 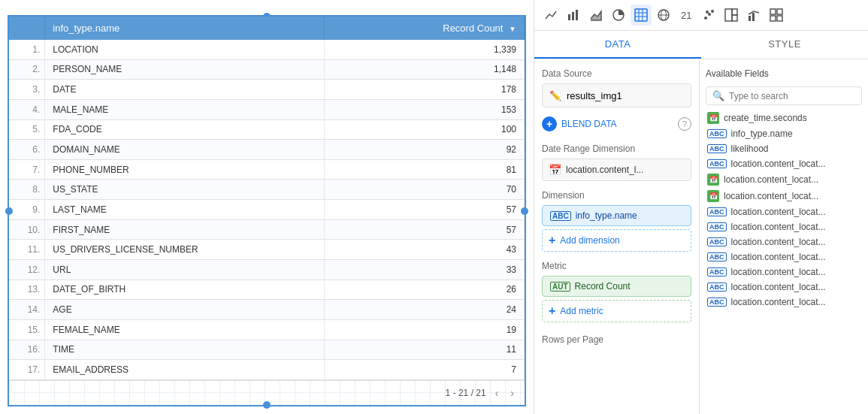 I want to click on row-num-cell: 9., so click(x=27, y=210).